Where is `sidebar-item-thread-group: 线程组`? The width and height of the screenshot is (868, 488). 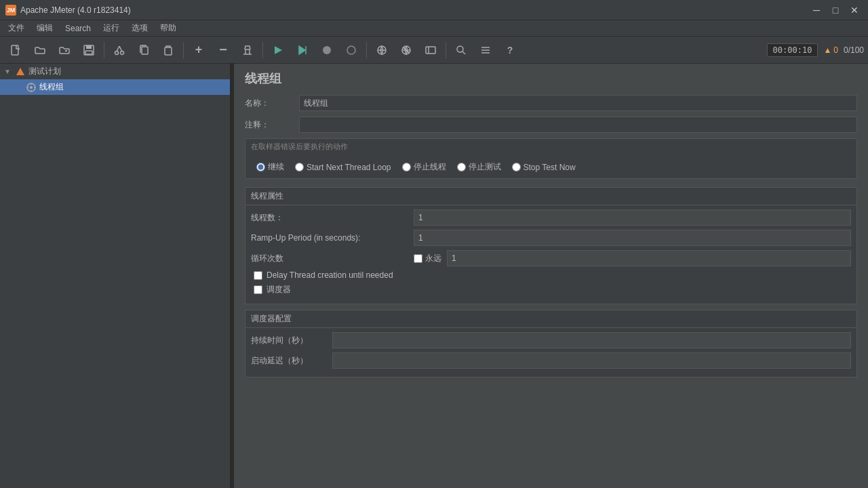
sidebar-item-thread-group: 线程组 is located at coordinates (115, 87).